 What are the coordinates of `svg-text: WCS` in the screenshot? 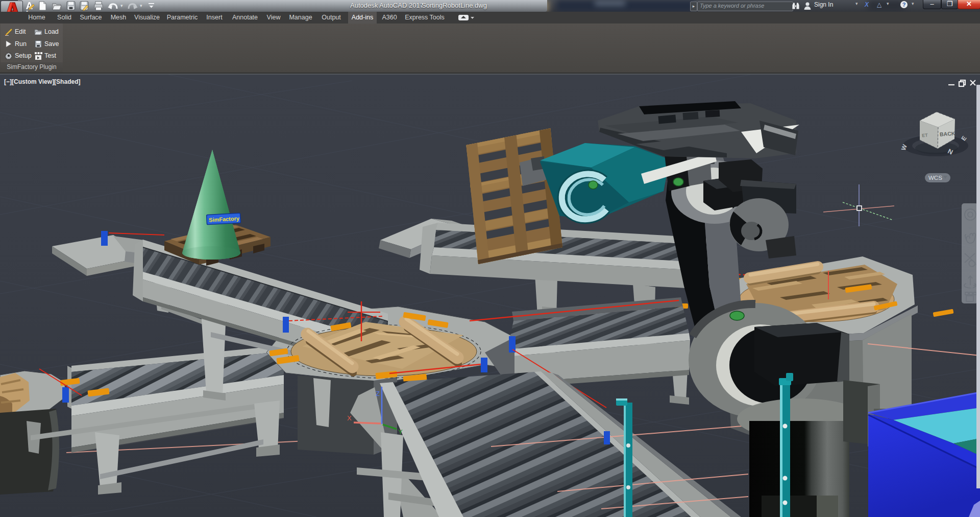 It's located at (935, 178).